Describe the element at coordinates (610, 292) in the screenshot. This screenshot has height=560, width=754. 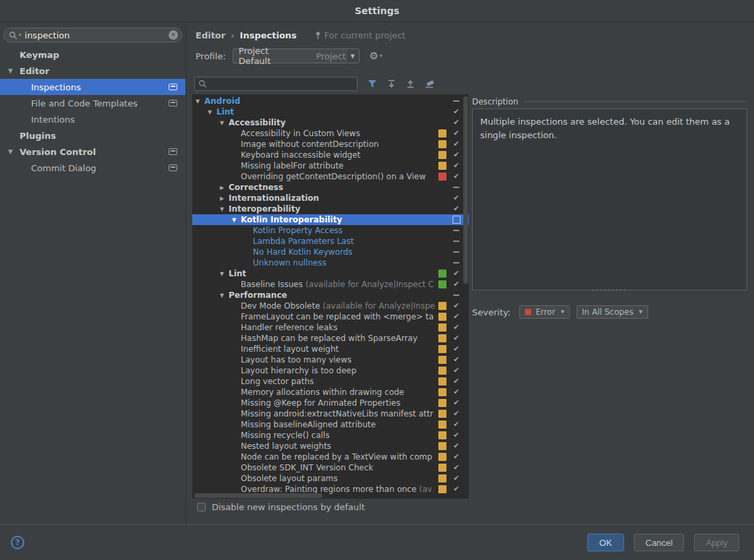
I see `splitter-handle: ·········` at that location.